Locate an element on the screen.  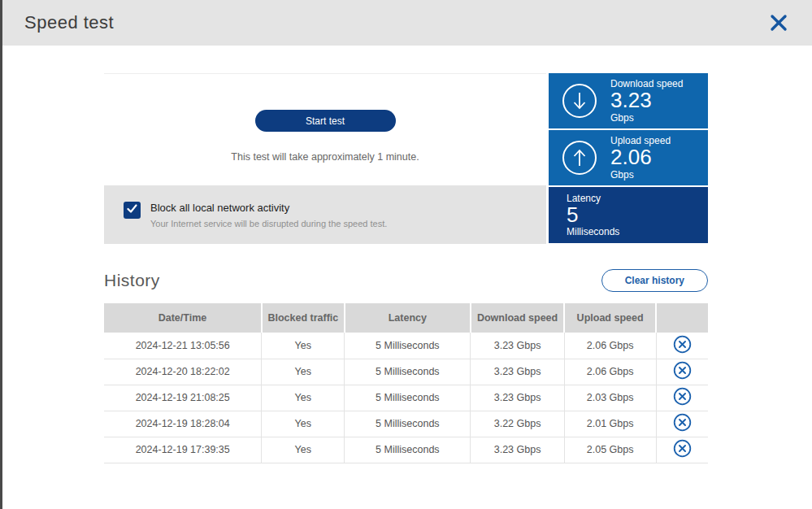
download-arrow-icon is located at coordinates (580, 101).